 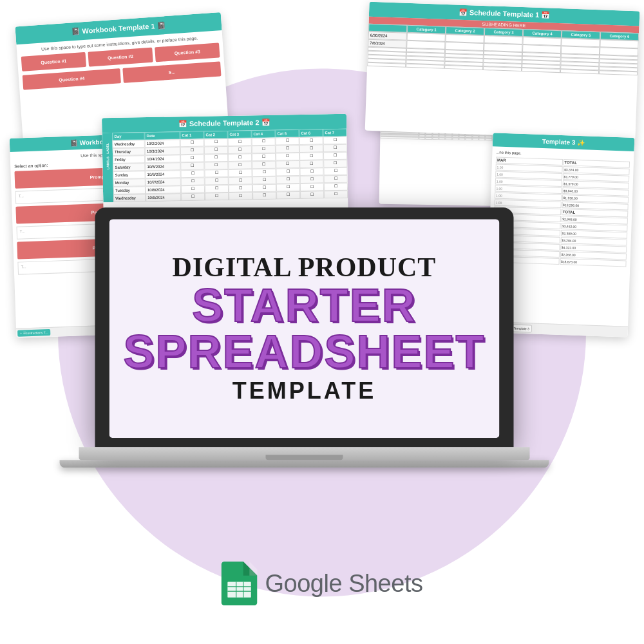 I want to click on question2: Question #2, so click(x=120, y=57).